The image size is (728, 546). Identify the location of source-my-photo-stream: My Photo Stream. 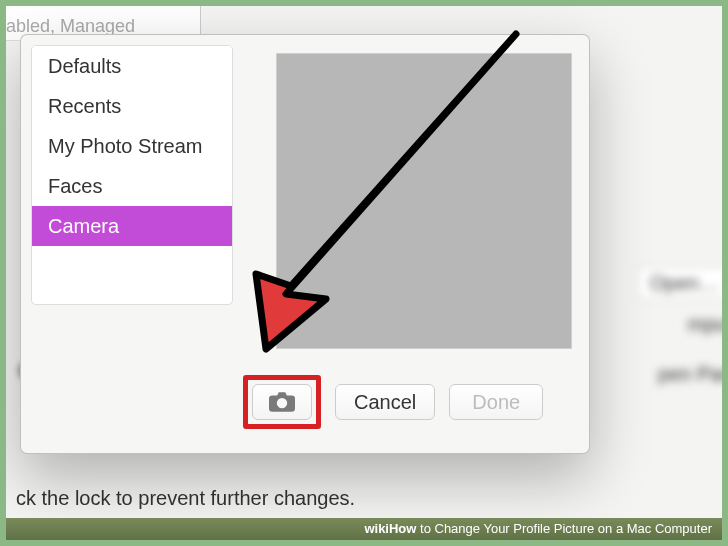
(132, 146).